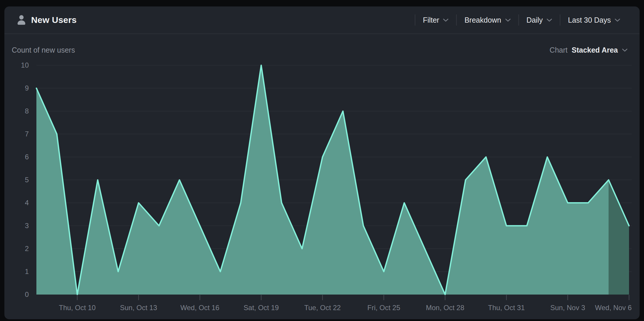 This screenshot has height=321, width=644. Describe the element at coordinates (594, 50) in the screenshot. I see `chart-type-dropdown: Chart Stacked Area` at that location.